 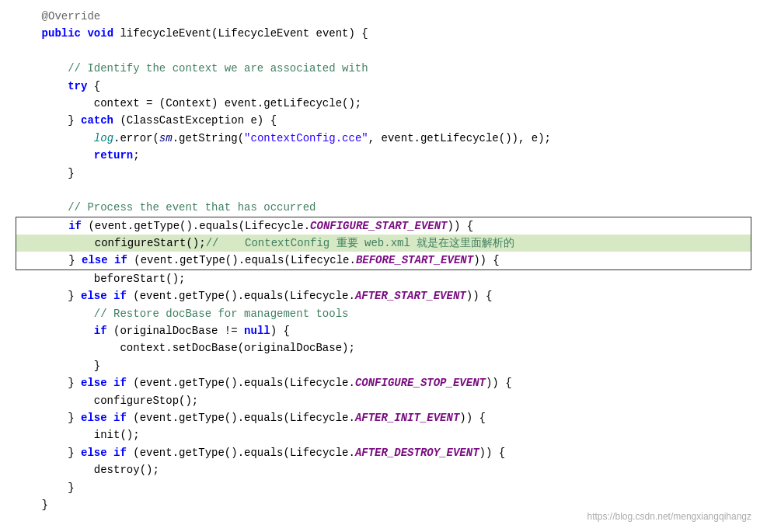 I want to click on code-line: return;, so click(x=384, y=155).